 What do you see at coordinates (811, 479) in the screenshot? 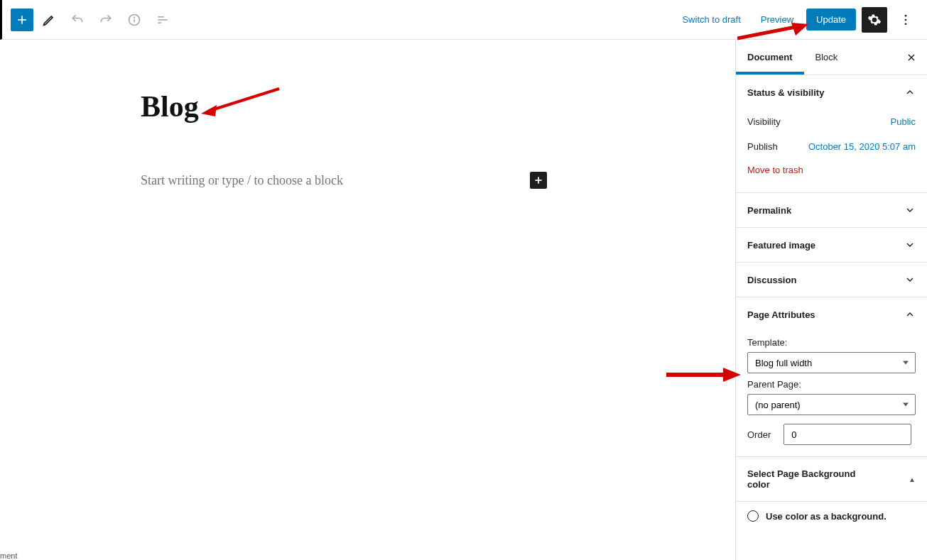
I see `panel-title: Select Page Background color` at bounding box center [811, 479].